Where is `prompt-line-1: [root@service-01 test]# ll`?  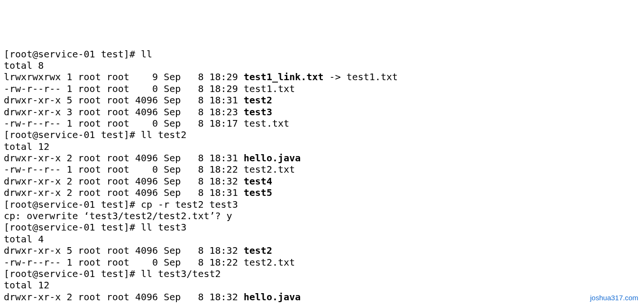 prompt-line-1: [root@service-01 test]# ll is located at coordinates (322, 54).